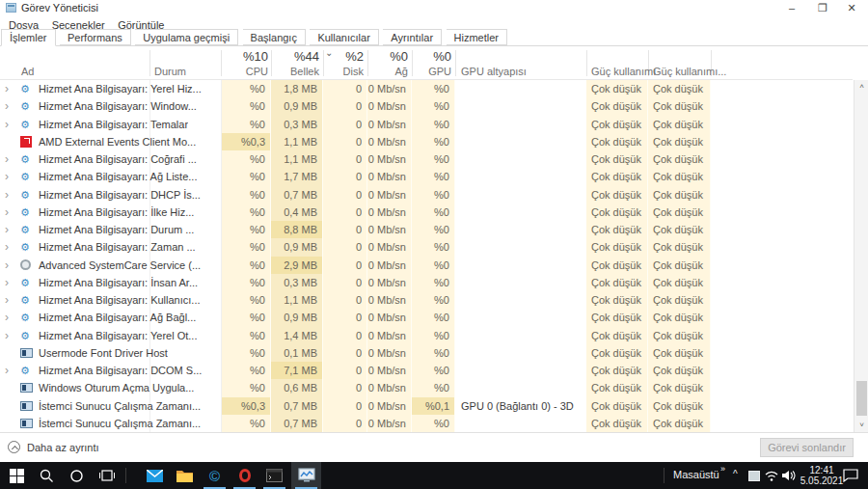 This screenshot has height=489, width=868. What do you see at coordinates (623, 71) in the screenshot?
I see `col-power-usage: Güç kullanımı` at bounding box center [623, 71].